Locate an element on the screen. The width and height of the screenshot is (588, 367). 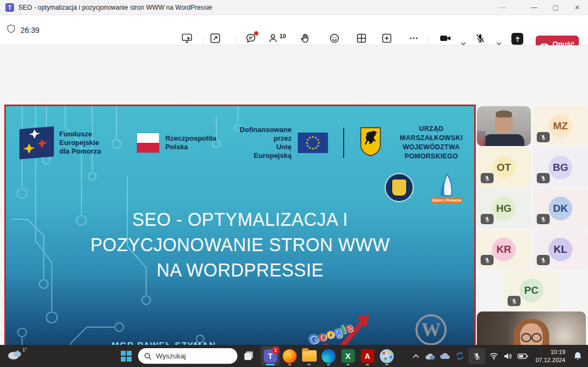
avatar: PC is located at coordinates (531, 290).